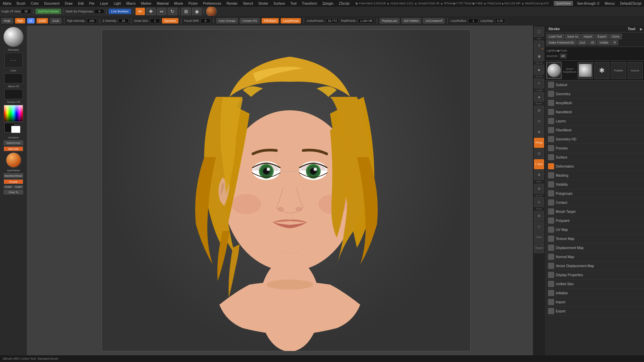 This screenshot has height=362, width=644. Describe the element at coordinates (212, 3) in the screenshot. I see `app-menu-preferences: Preferences` at that location.